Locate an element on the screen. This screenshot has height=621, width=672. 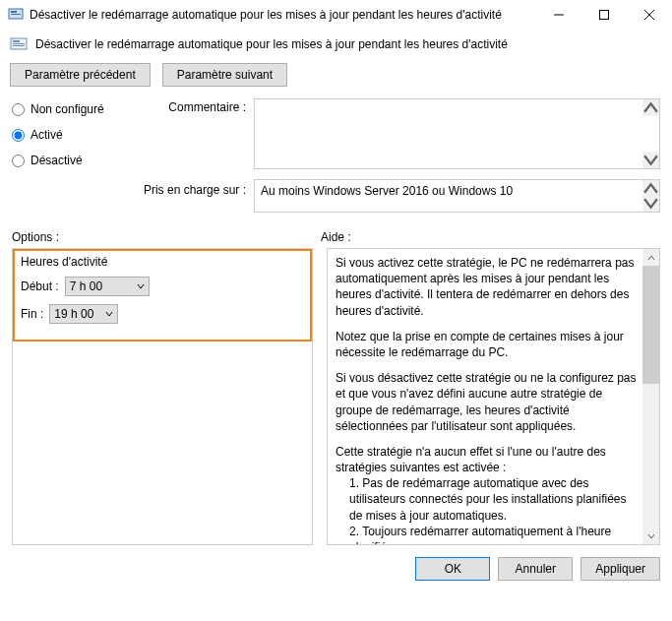
radio-not-configured-label: Non configuré is located at coordinates (67, 109).